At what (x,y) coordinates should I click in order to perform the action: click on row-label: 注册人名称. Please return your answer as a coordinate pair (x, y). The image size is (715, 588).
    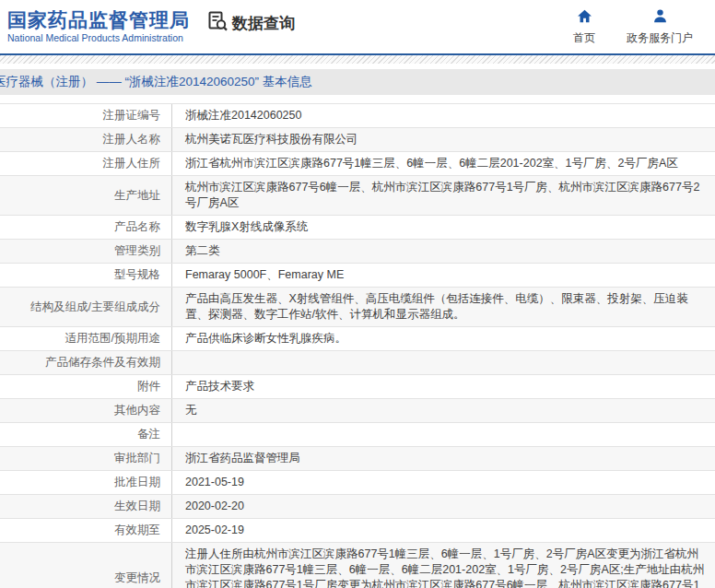
    Looking at the image, I should click on (87, 140).